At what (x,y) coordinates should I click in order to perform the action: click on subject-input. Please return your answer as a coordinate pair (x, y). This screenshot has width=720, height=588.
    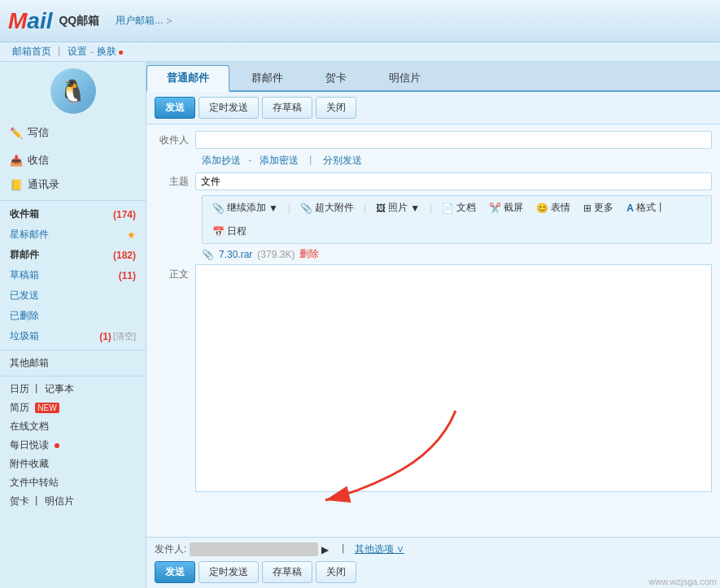
    Looking at the image, I should click on (454, 181).